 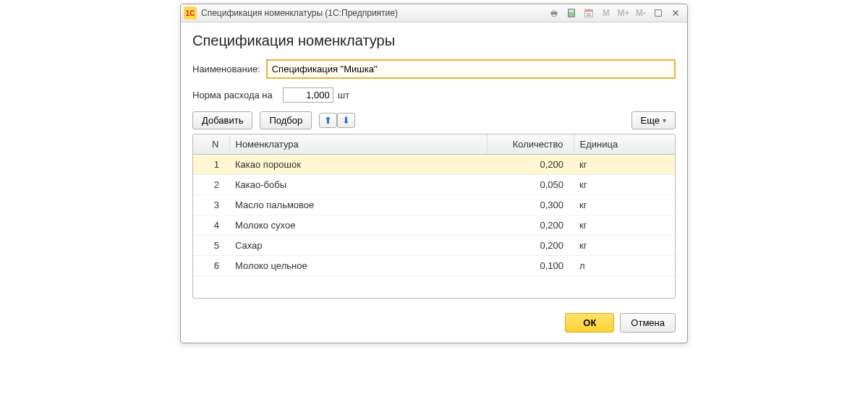 I want to click on pick-button: Подбор, so click(x=286, y=120).